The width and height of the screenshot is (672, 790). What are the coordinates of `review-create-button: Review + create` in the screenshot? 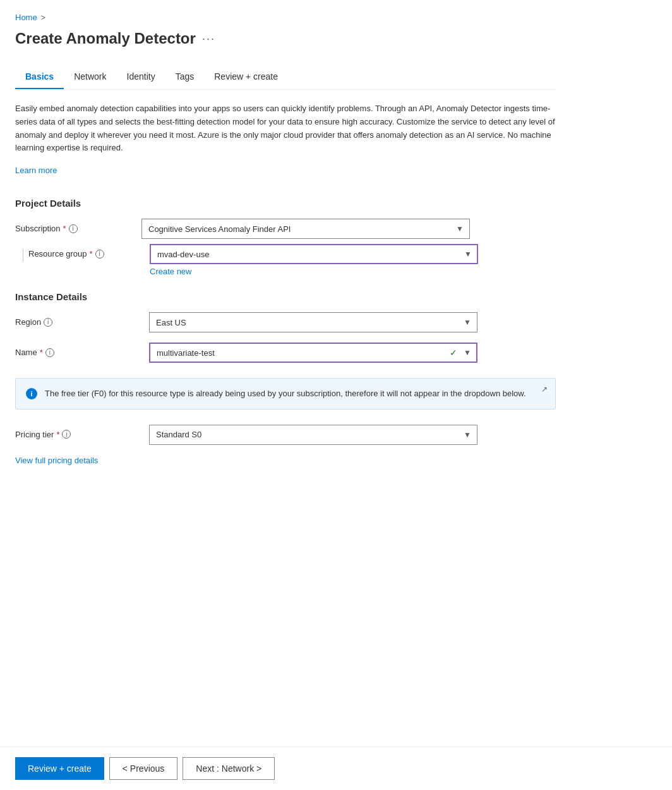 It's located at (59, 769).